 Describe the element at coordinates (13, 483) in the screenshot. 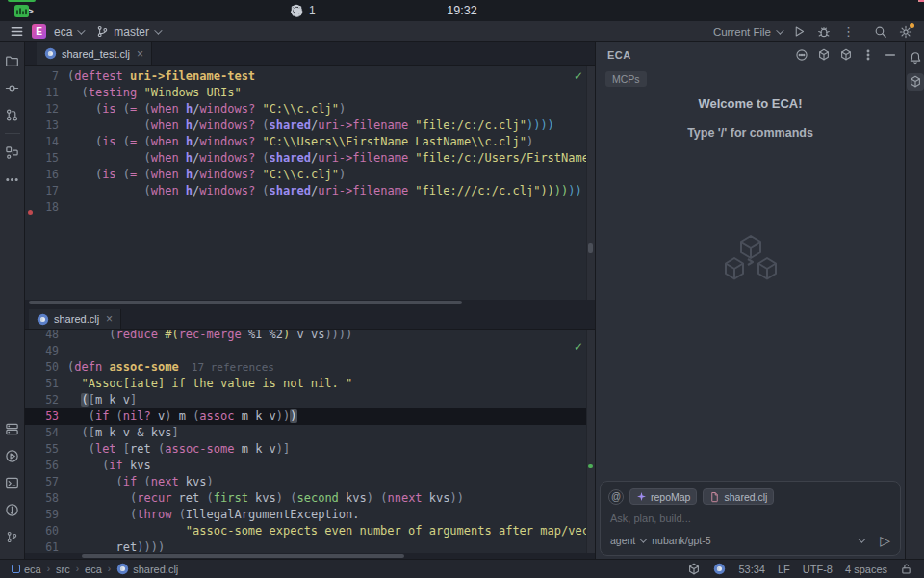

I see `tool-window-button-terminal-tool` at that location.